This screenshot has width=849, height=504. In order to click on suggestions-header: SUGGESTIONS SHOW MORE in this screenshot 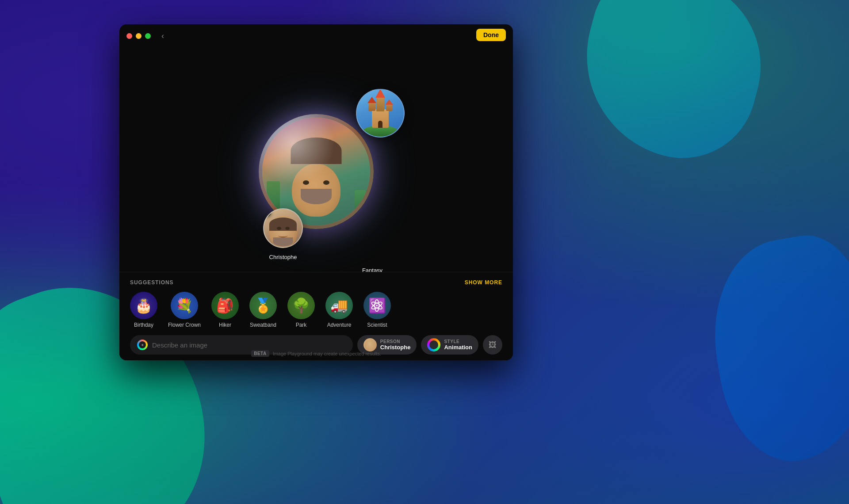, I will do `click(316, 283)`.